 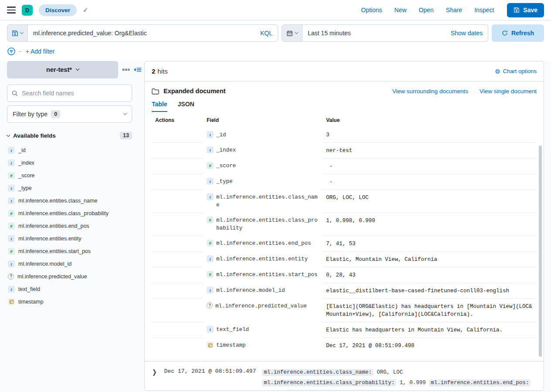 What do you see at coordinates (15, 93) in the screenshot?
I see `search-icon` at bounding box center [15, 93].